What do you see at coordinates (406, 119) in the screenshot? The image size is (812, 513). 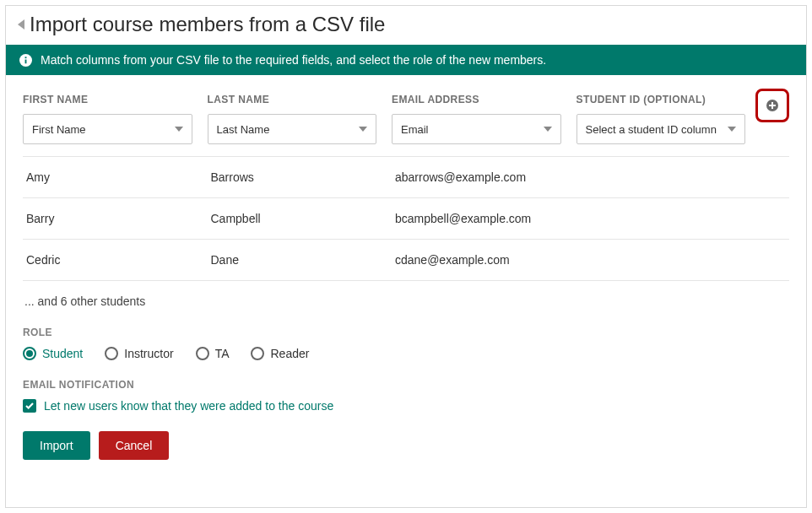 I see `column-mapping-row: FIRST NAME First Name LAST NAME Last Nam…` at bounding box center [406, 119].